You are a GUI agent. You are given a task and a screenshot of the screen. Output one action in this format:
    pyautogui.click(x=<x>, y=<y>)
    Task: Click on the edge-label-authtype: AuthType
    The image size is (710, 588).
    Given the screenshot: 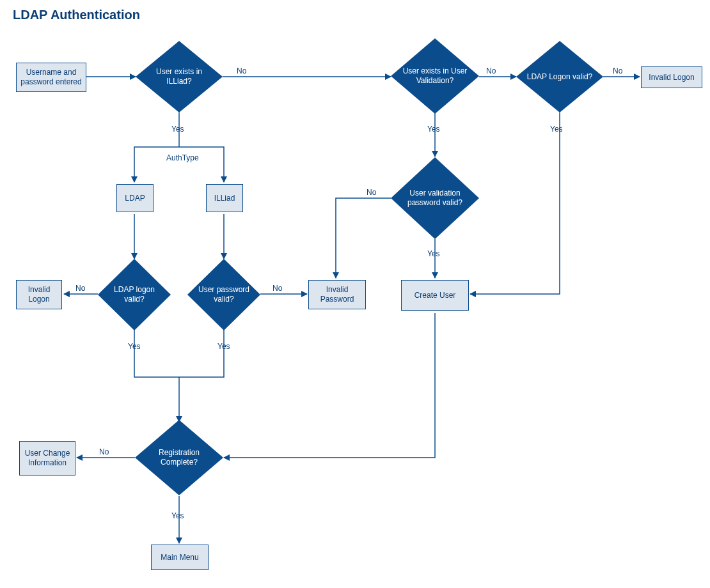 What is the action you would take?
    pyautogui.click(x=183, y=158)
    